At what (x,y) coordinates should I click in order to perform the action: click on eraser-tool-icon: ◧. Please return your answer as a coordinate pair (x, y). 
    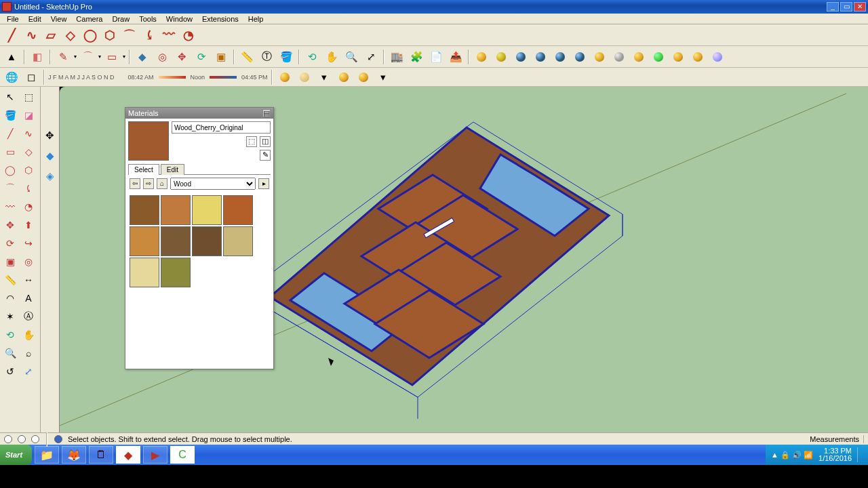
    Looking at the image, I should click on (37, 57).